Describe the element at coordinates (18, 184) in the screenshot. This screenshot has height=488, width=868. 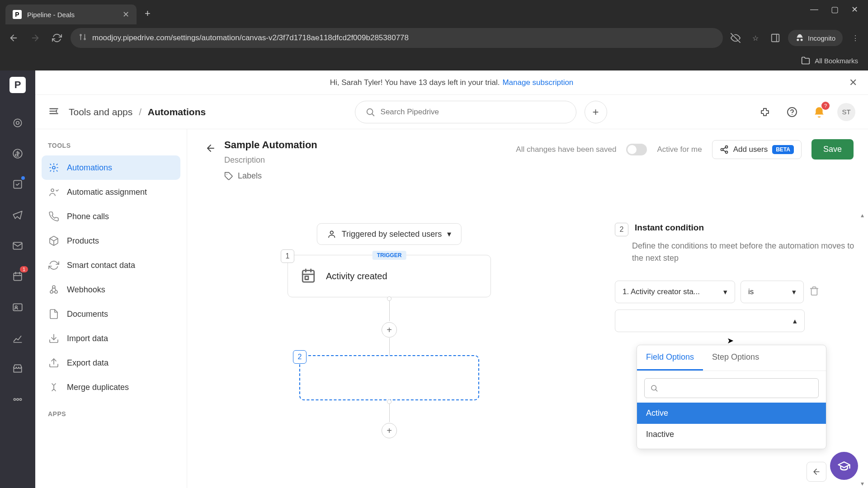
I see `rail-projects-icon` at that location.